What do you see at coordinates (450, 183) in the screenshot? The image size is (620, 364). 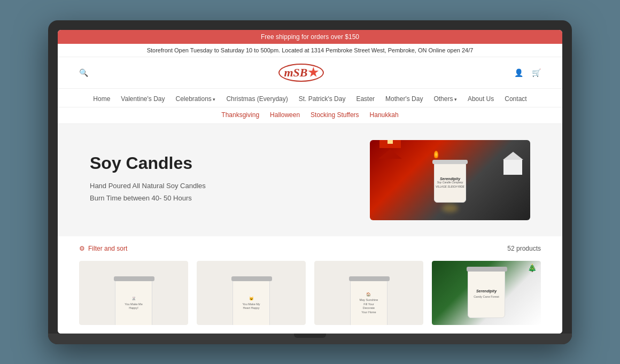 I see `hero-candle-jar: Serendipity Soy Candle Company VILLAGE S…` at bounding box center [450, 183].